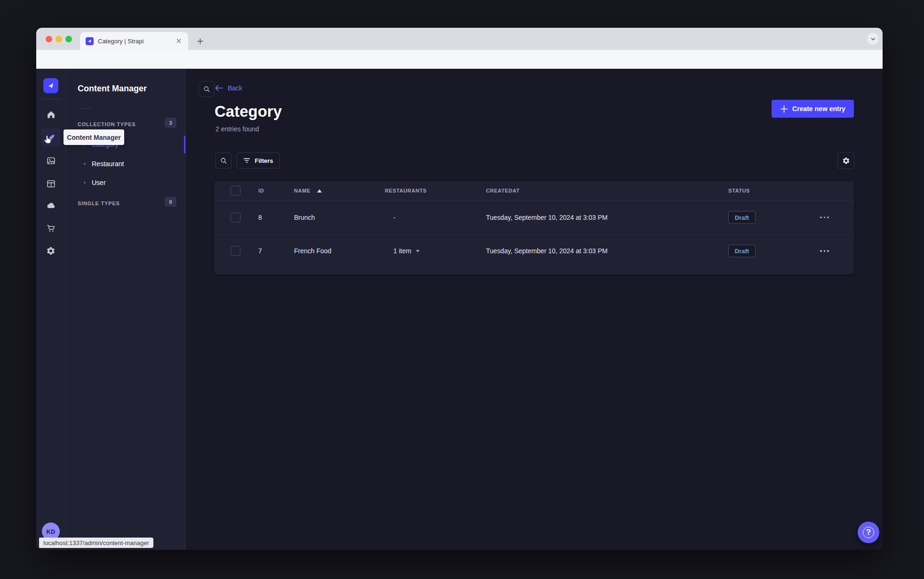  I want to click on close-window-button, so click(49, 39).